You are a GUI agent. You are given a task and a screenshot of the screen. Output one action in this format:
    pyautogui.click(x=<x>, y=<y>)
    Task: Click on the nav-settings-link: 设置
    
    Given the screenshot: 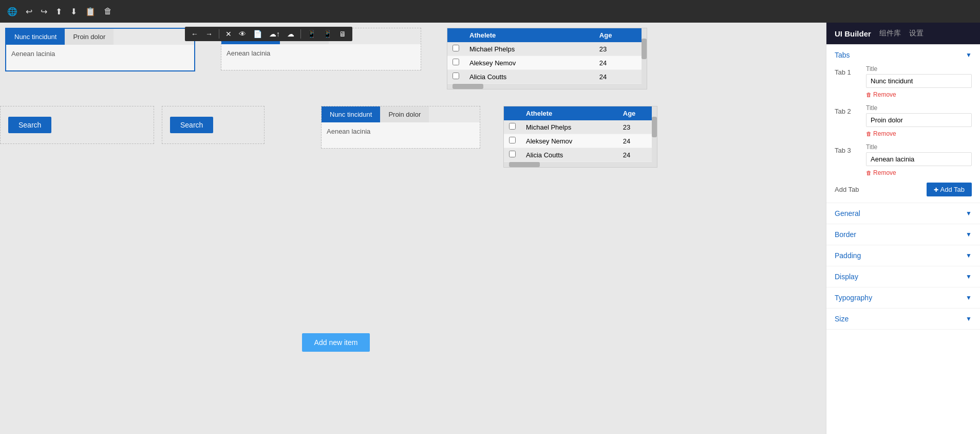 What is the action you would take?
    pyautogui.click(x=916, y=33)
    